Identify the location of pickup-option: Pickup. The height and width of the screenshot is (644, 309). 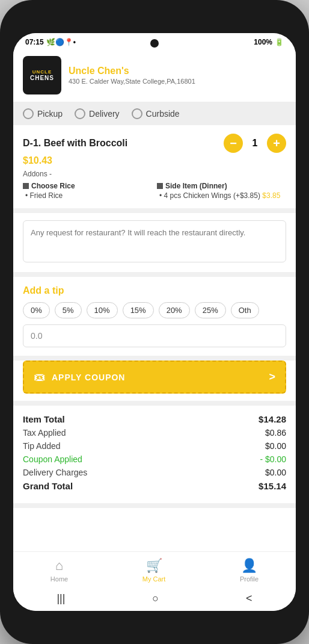
(43, 114).